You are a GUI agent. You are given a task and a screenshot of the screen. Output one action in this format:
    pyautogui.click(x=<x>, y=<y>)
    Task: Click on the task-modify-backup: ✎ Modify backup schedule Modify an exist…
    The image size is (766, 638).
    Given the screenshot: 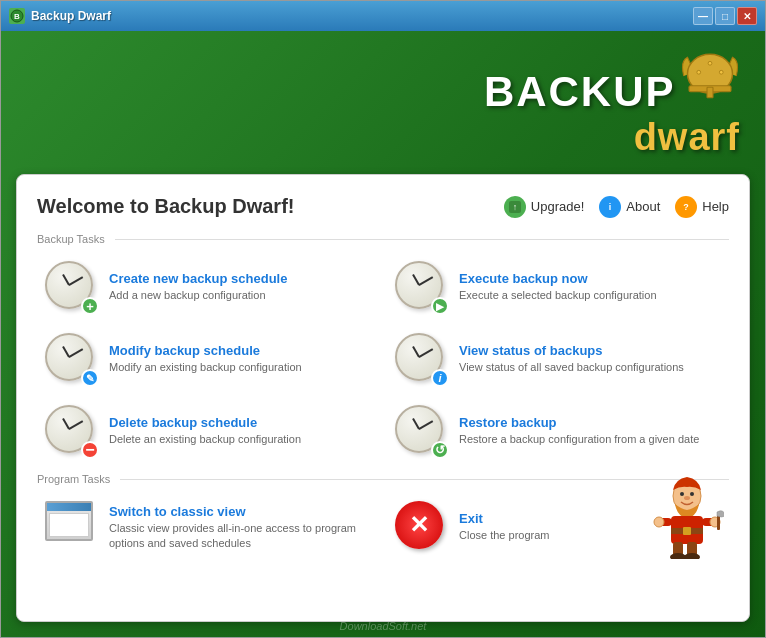 What is the action you would take?
    pyautogui.click(x=208, y=359)
    